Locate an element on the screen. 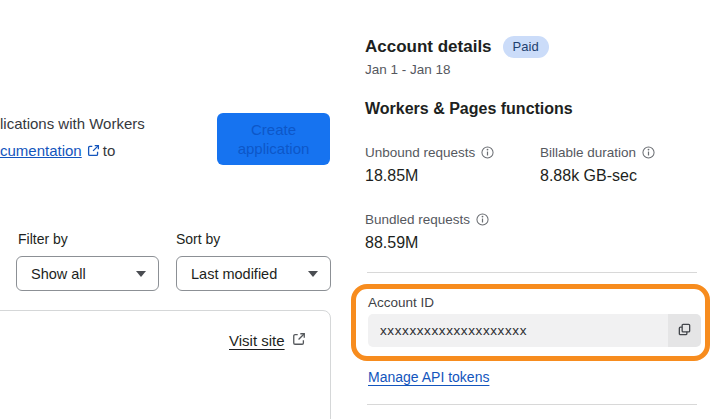 This screenshot has height=419, width=718. intro-text: lications with Workers cumentationto is located at coordinates (105, 138).